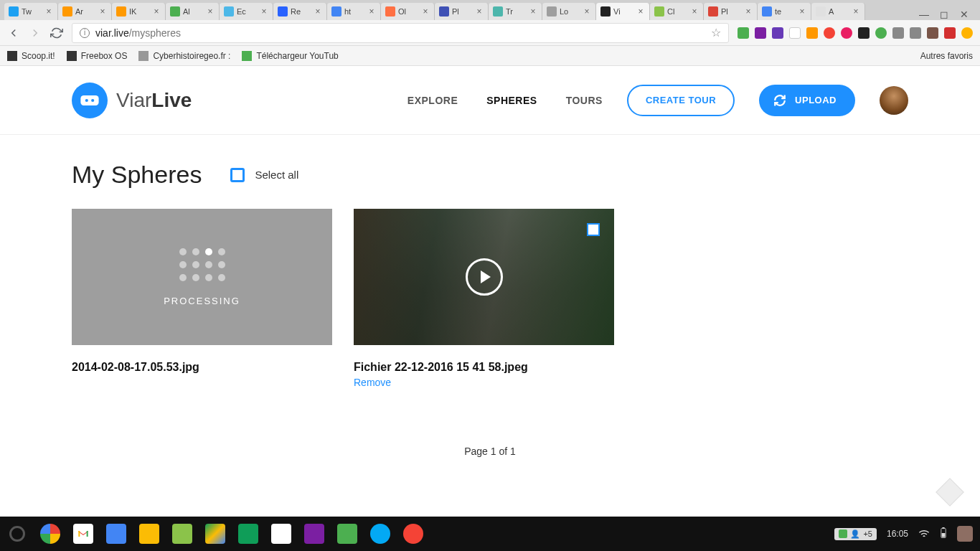  Describe the element at coordinates (132, 100) in the screenshot. I see `logo: ViarLive` at that location.